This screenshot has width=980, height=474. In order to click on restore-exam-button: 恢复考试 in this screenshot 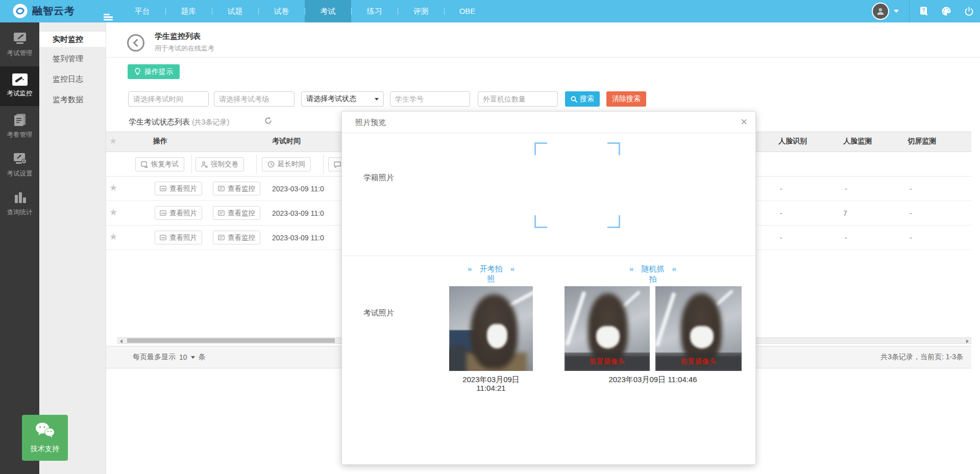, I will do `click(160, 164)`.